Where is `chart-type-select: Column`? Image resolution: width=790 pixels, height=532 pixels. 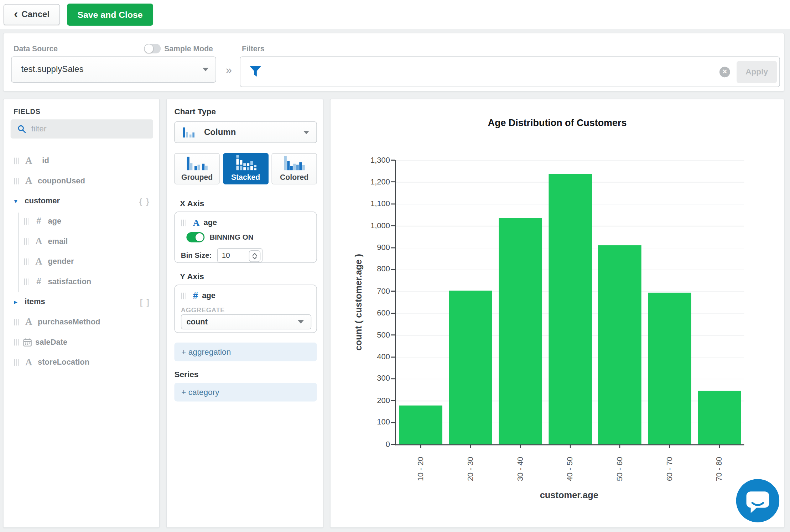
chart-type-select: Column is located at coordinates (245, 132).